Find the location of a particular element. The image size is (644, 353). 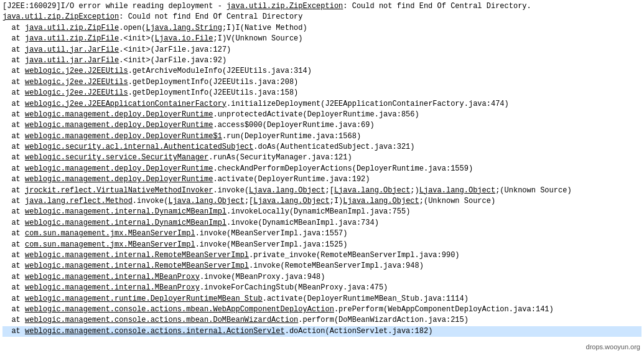

watermark-label: drops.wooyun.org is located at coordinates (614, 347).